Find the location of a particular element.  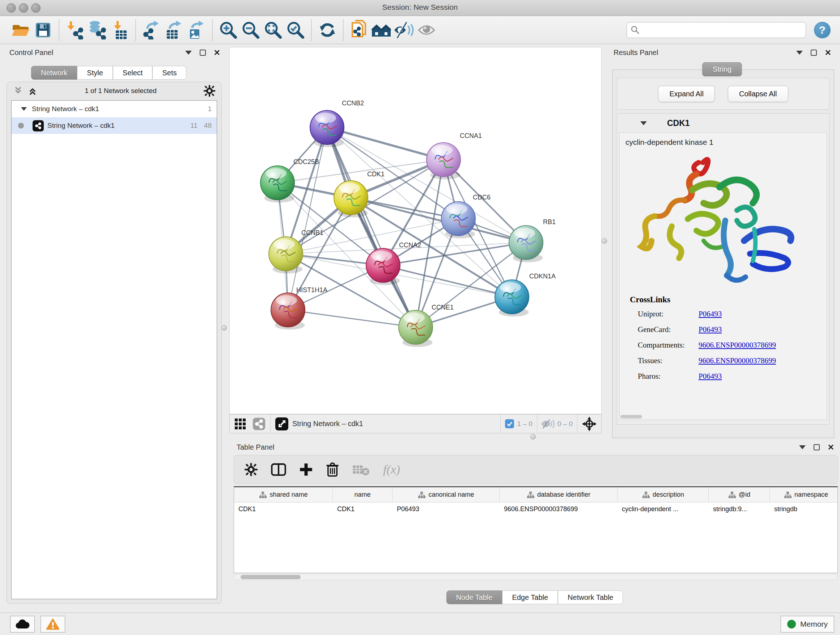

zoom-selected-button is located at coordinates (295, 30).